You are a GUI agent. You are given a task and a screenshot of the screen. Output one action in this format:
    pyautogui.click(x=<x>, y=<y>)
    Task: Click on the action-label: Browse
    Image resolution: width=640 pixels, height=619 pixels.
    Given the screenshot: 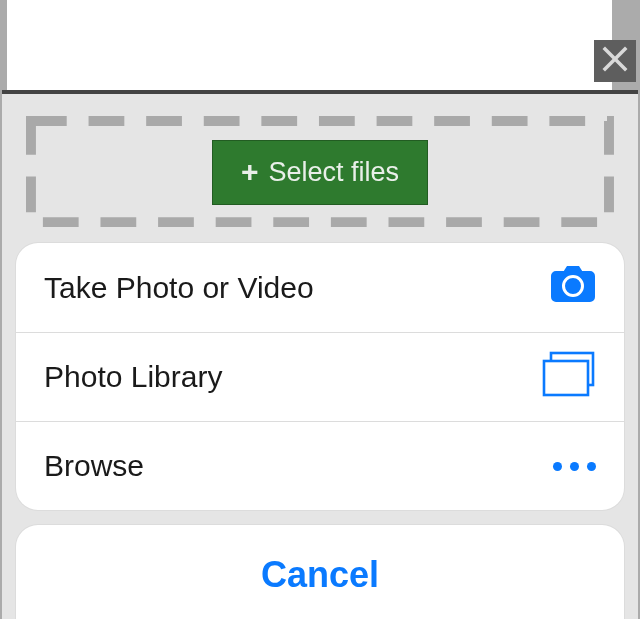 What is the action you would take?
    pyautogui.click(x=94, y=466)
    